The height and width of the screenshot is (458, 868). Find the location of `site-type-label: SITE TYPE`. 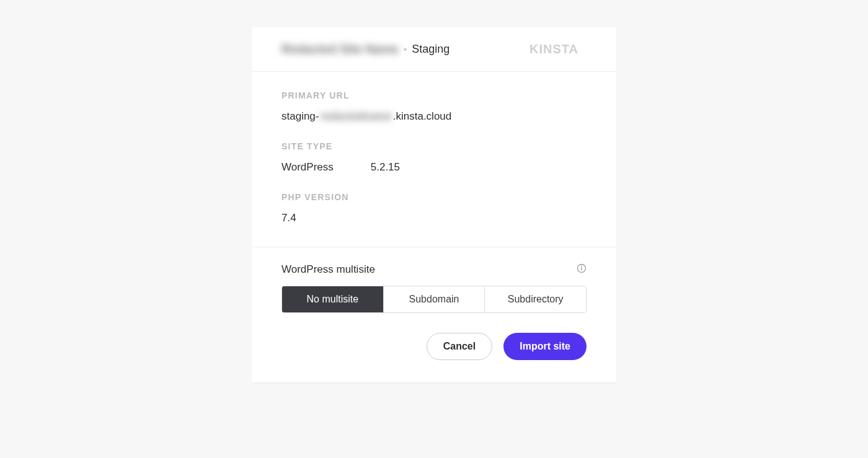

site-type-label: SITE TYPE is located at coordinates (434, 146).